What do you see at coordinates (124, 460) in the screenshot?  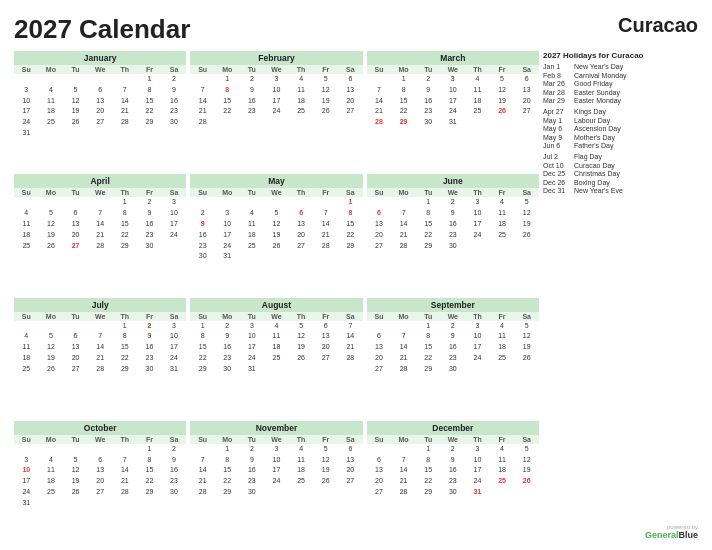 I see `day-cell: 7` at bounding box center [124, 460].